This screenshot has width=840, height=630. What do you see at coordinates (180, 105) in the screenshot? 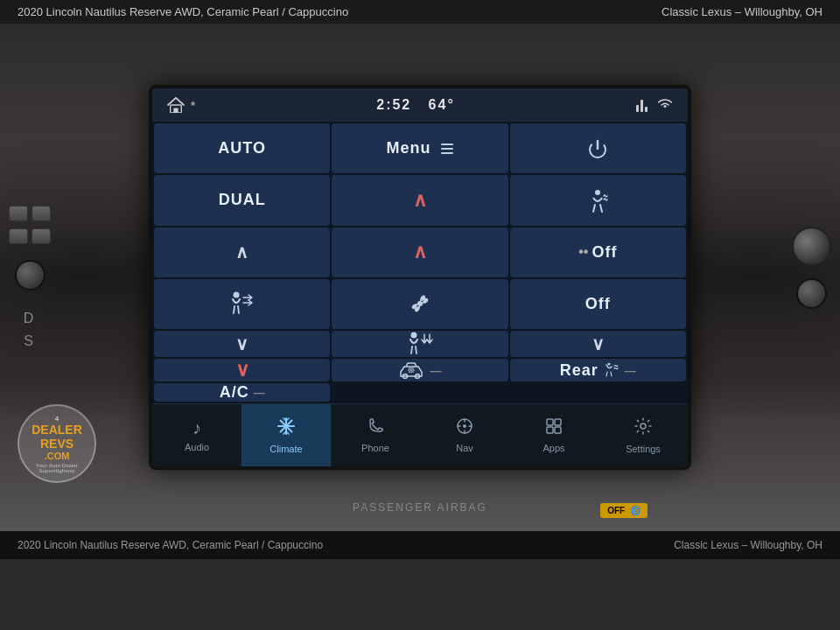
I see `screen-status-left: *` at bounding box center [180, 105].